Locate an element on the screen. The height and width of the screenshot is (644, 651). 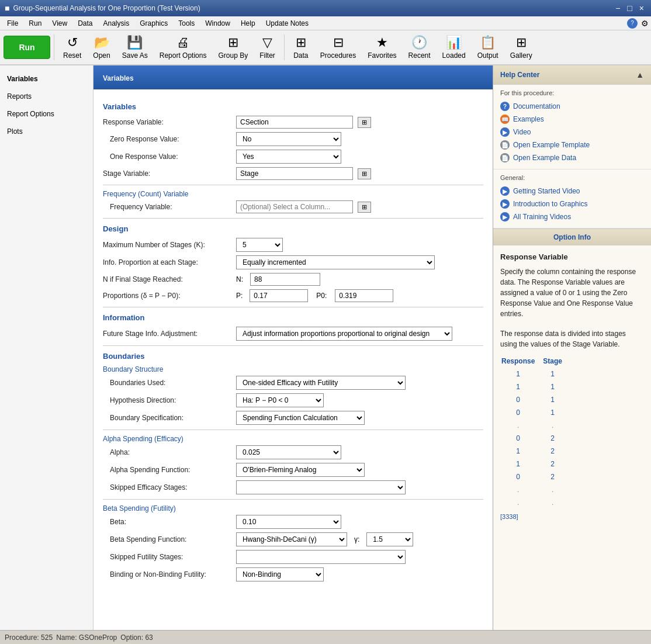
for-this-procedure-section: For this procedure: ? Documentation 📖 Ex… is located at coordinates (572, 127).